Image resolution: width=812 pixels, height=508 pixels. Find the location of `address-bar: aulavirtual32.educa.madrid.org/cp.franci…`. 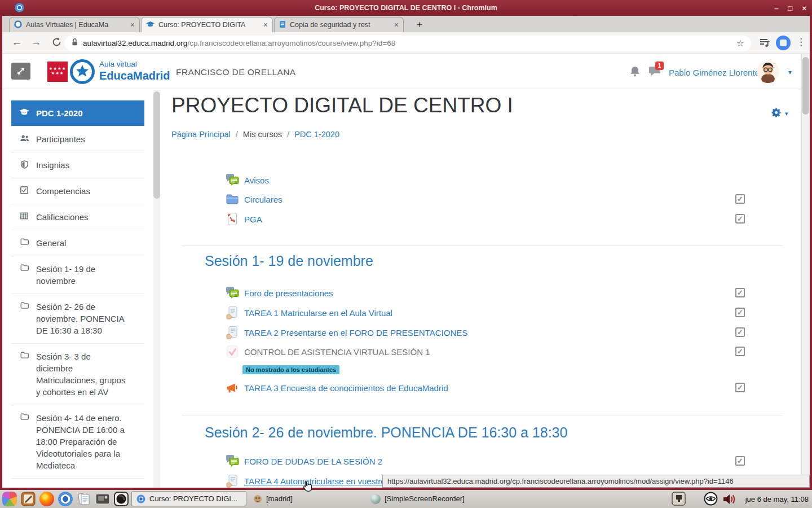

address-bar: aulavirtual32.educa.madrid.org/cp.franci… is located at coordinates (408, 43).